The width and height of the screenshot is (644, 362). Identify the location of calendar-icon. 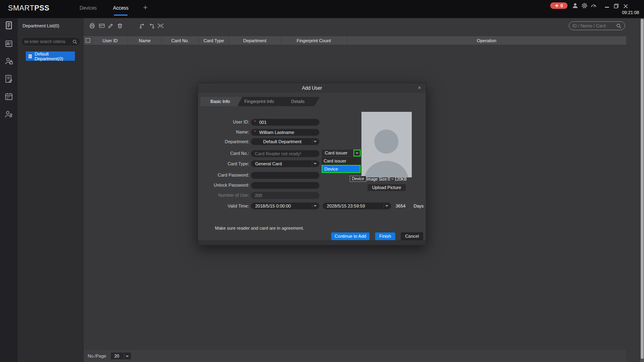
(9, 97).